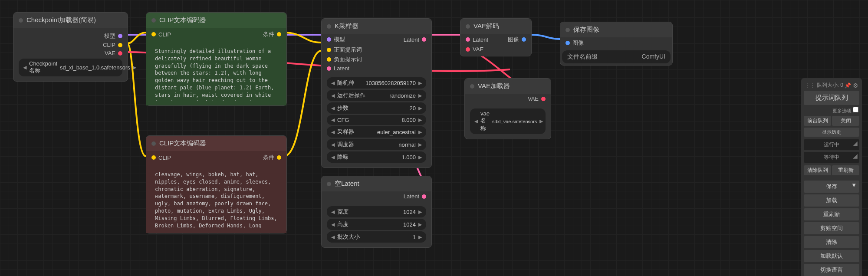 The height and width of the screenshot is (276, 868). Describe the element at coordinates (377, 50) in the screenshot. I see `input-positive: 正面提示词` at that location.